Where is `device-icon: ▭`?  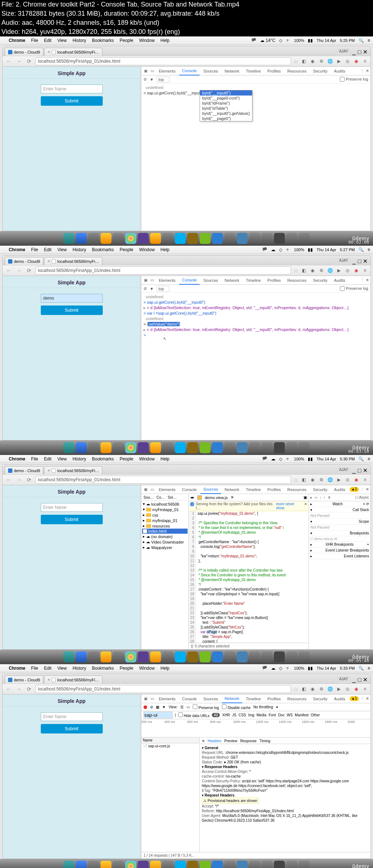
device-icon: ▭ is located at coordinates (152, 71).